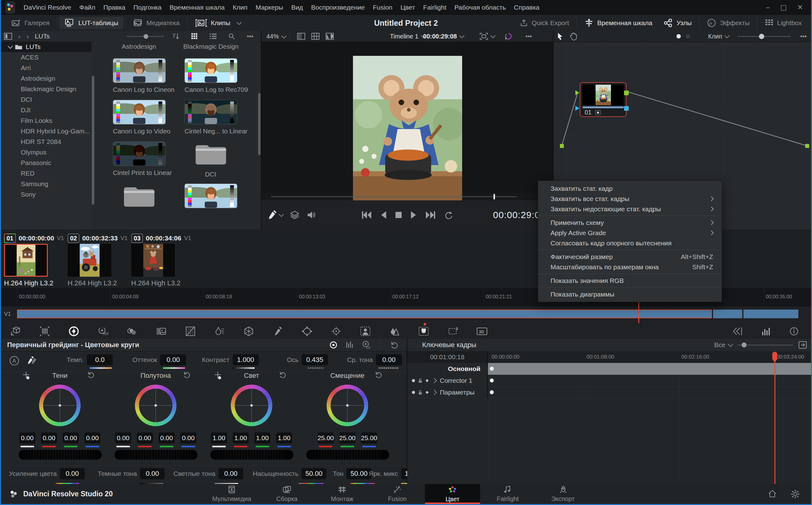  Describe the element at coordinates (544, 23) in the screenshot. I see `quick-export-button: Quick Export` at that location.